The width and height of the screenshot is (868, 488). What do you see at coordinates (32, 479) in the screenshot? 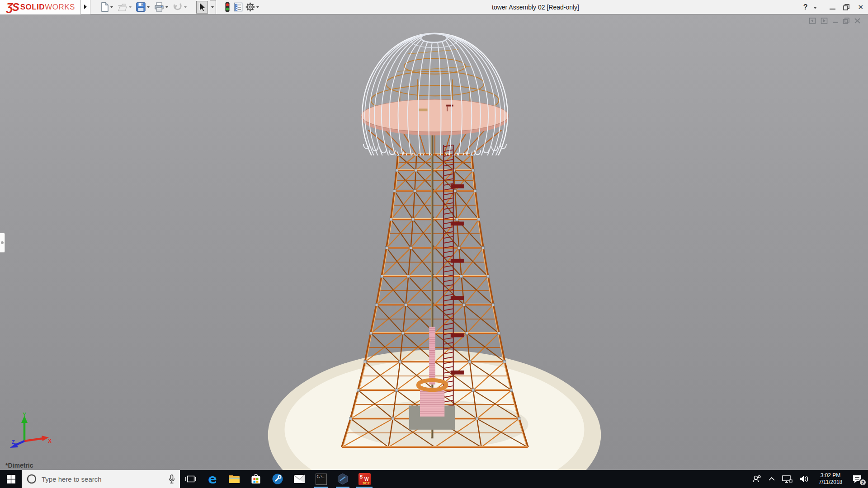
I see `cortana-icon` at bounding box center [32, 479].